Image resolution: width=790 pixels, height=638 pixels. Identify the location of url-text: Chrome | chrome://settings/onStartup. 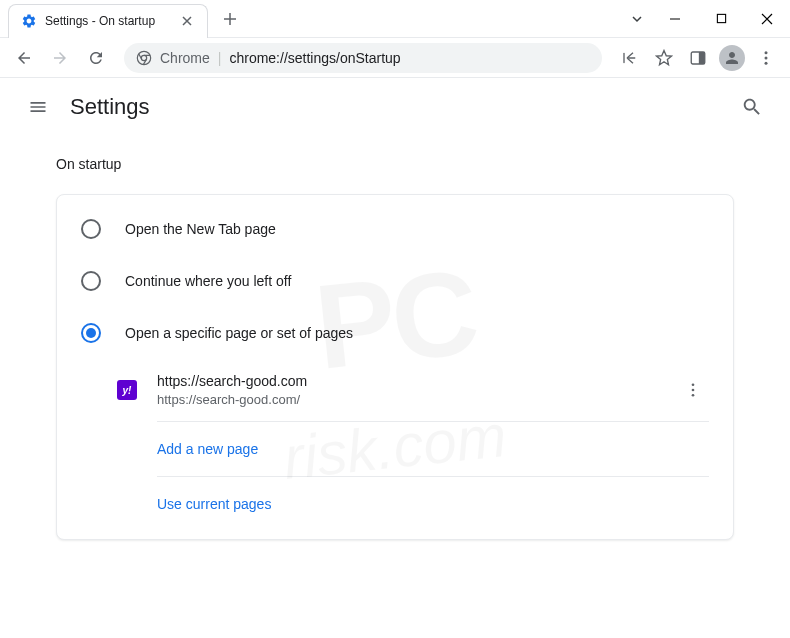
(280, 58).